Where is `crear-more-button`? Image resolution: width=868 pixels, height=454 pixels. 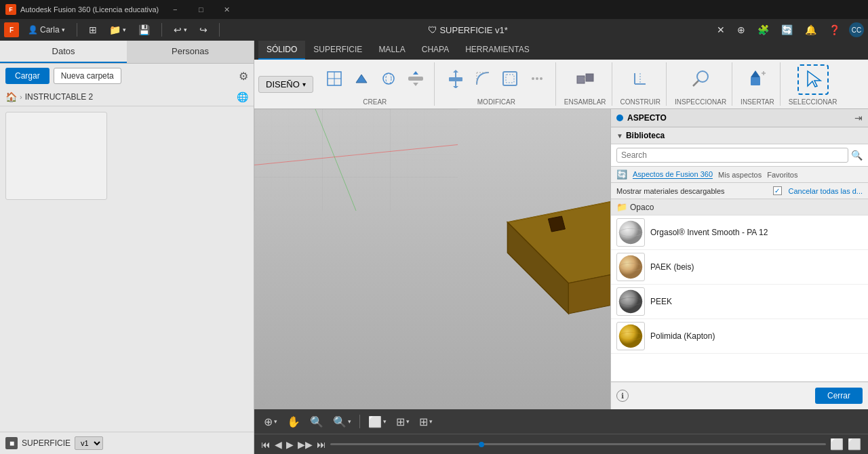 crear-more-button is located at coordinates (416, 80).